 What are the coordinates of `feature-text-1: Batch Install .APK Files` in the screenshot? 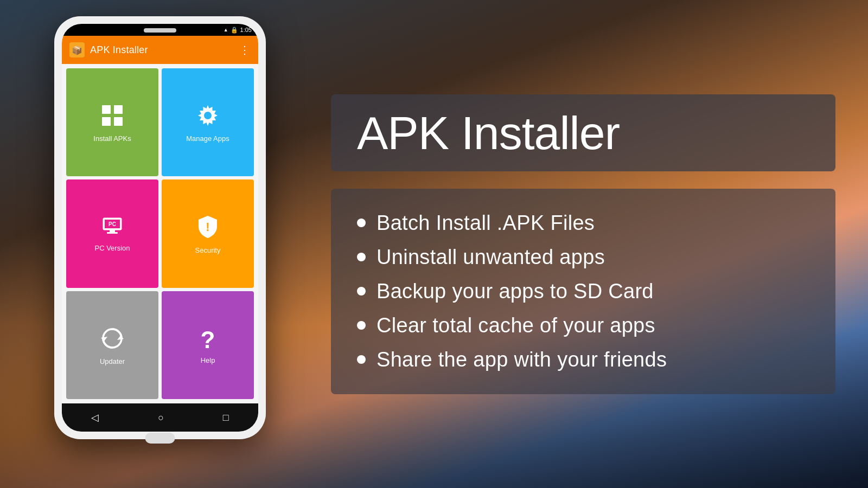 It's located at (486, 223).